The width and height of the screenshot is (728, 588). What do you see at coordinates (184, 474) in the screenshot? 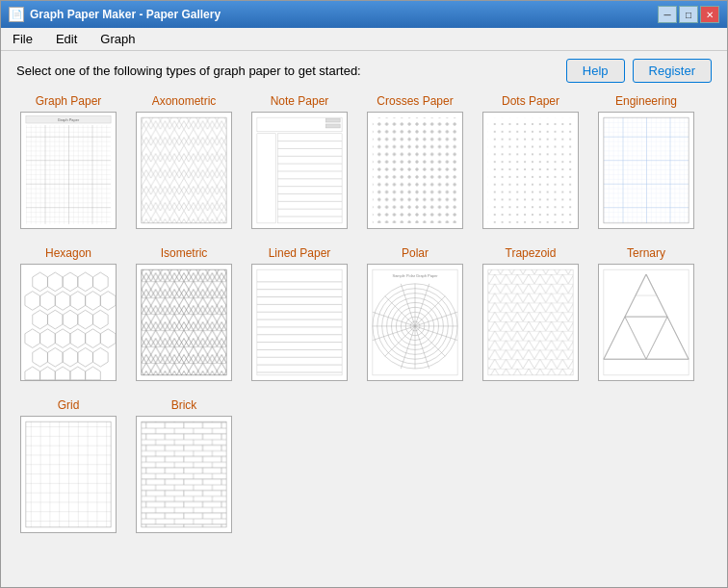
I see `paper-preview-brick` at bounding box center [184, 474].